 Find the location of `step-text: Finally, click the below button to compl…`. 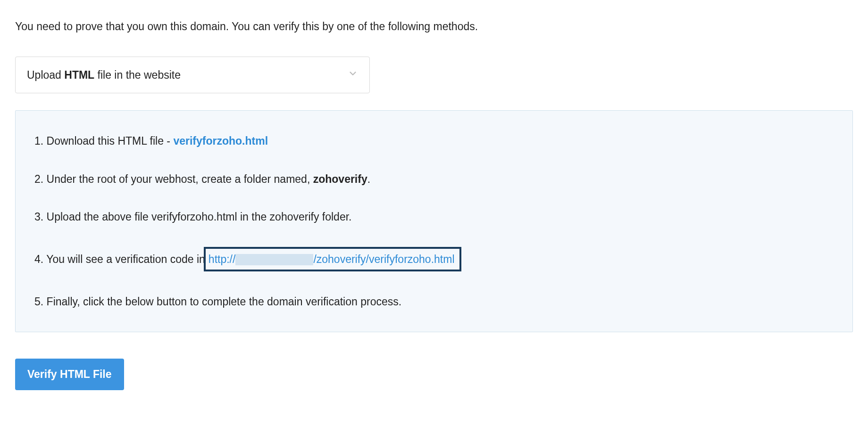

step-text: Finally, click the below button to compl… is located at coordinates (223, 302).